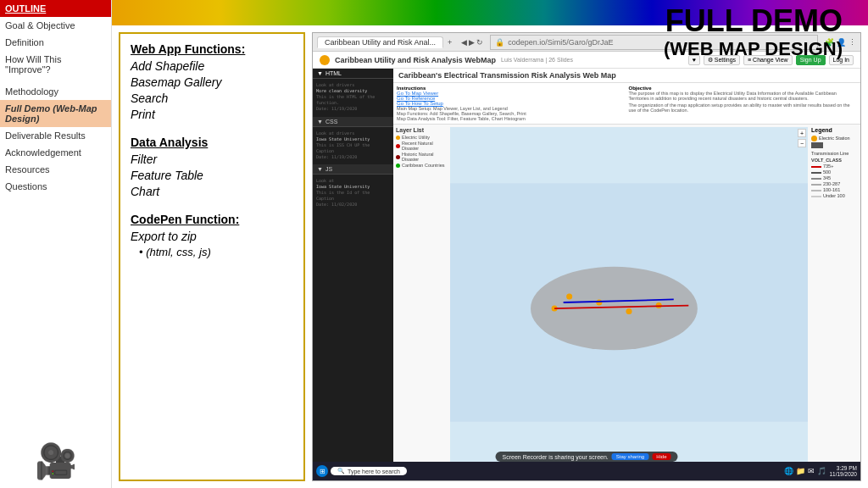  What do you see at coordinates (480, 42) in the screenshot?
I see `browser-refresh-btn: ↻` at bounding box center [480, 42].